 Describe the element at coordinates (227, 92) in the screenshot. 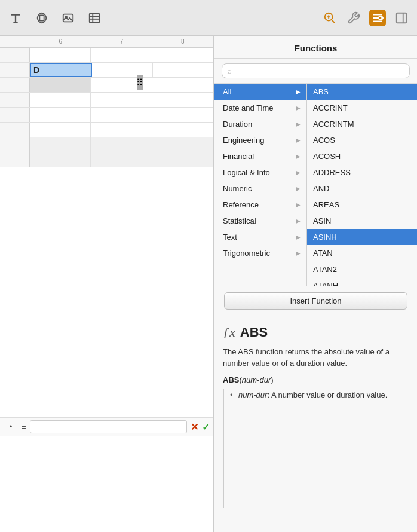

I see `category-label: All` at that location.